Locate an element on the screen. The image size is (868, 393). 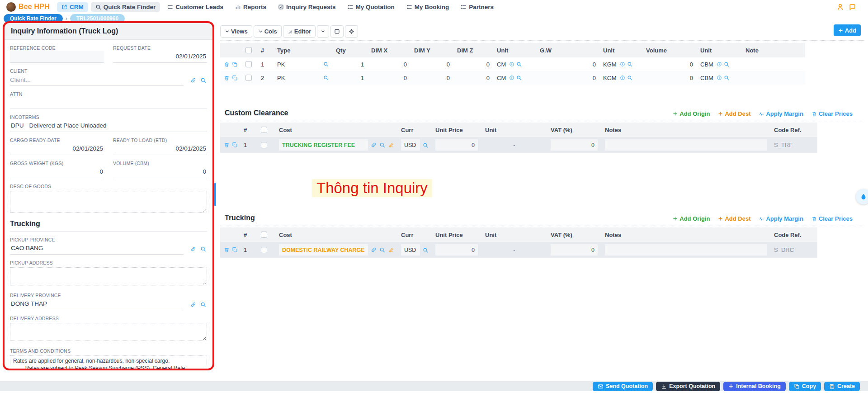
request-date-value: 02/01/2025 is located at coordinates (160, 57).